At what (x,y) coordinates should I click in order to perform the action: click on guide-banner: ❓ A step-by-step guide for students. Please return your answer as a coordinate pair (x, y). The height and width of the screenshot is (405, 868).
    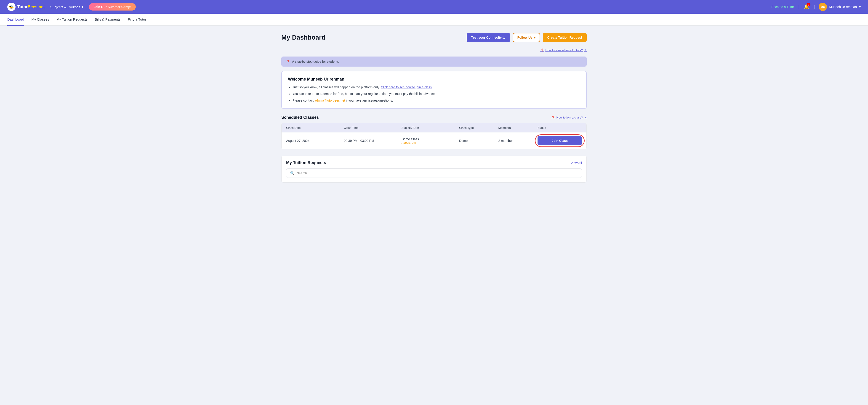
    Looking at the image, I should click on (434, 61).